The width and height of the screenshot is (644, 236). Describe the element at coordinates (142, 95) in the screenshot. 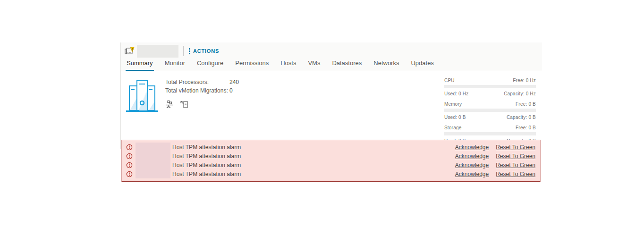

I see `cluster-hosts-illustration` at that location.